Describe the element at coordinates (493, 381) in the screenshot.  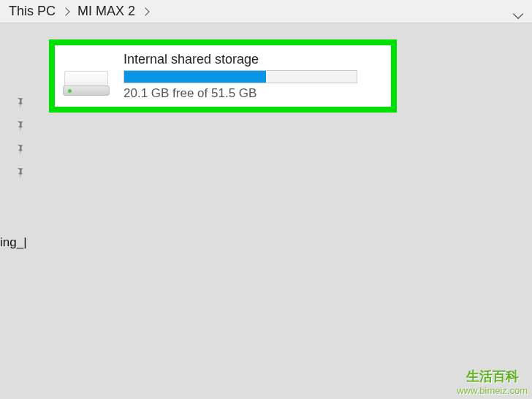
I see `watermark: 生活百科 www.bimeiz.com` at that location.